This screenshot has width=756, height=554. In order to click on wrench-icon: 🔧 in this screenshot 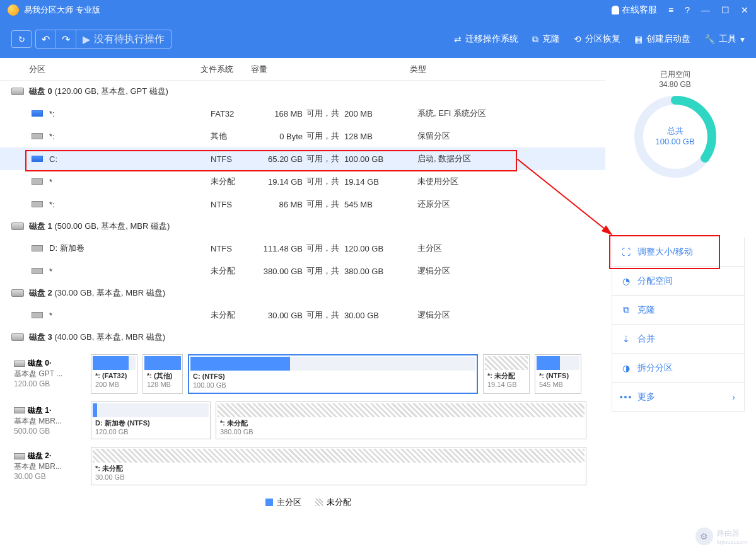, I will do `click(710, 39)`.